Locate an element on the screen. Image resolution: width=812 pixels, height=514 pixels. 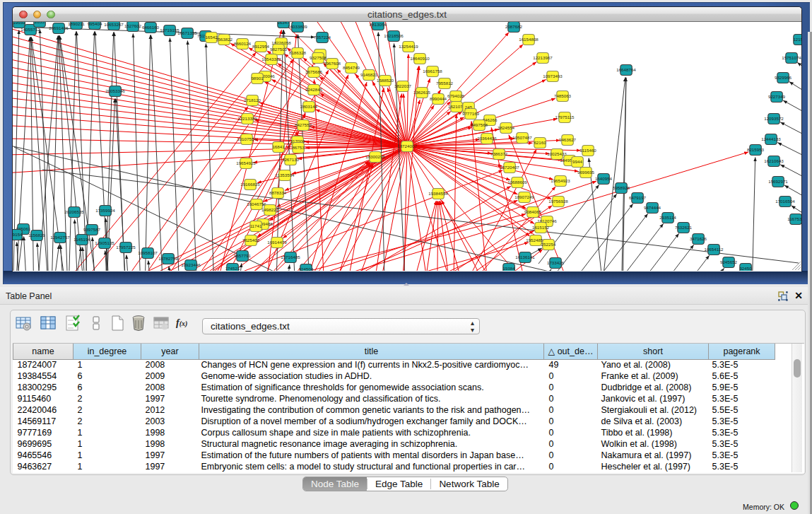
svg-text: 9245652 is located at coordinates (729, 262).